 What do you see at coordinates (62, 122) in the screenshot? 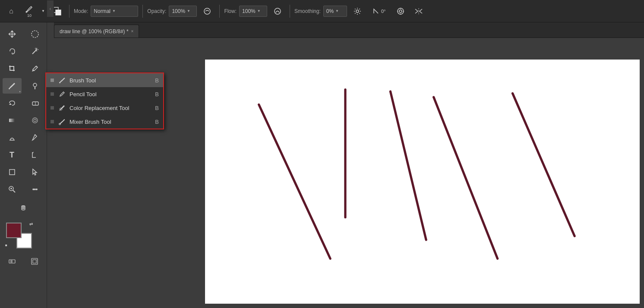
I see `mixer-brush-menu-icon` at bounding box center [62, 122].